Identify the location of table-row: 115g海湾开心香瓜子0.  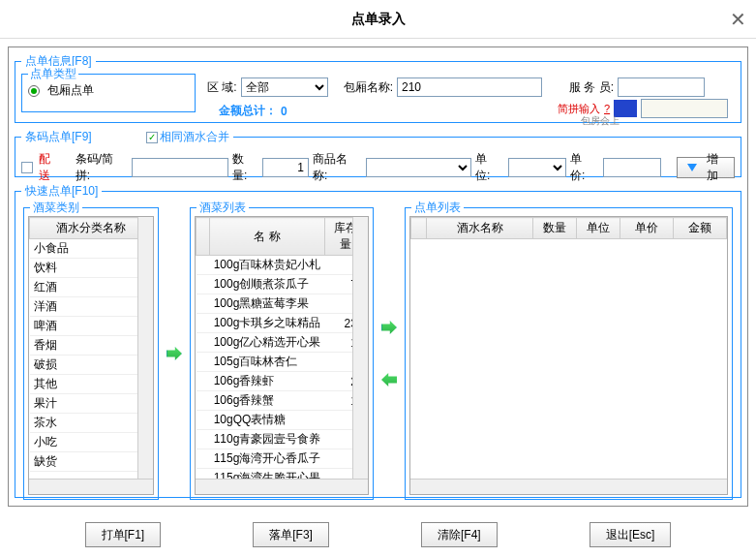
(283, 459).